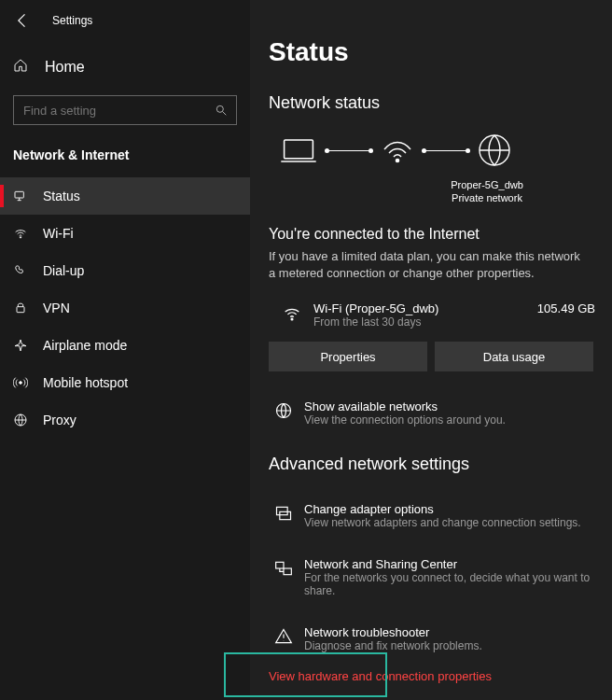 This screenshot has height=700, width=612. Describe the element at coordinates (125, 383) in the screenshot. I see `nav-hotspot: Mobile hotspot` at that location.